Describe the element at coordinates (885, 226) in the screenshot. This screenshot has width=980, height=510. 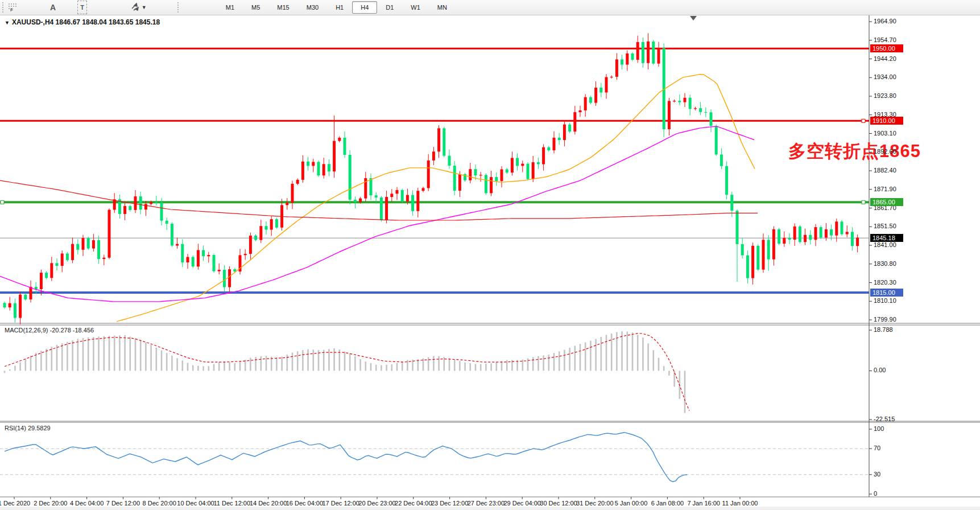
I see `price-tick-label: 1851.50` at that location.